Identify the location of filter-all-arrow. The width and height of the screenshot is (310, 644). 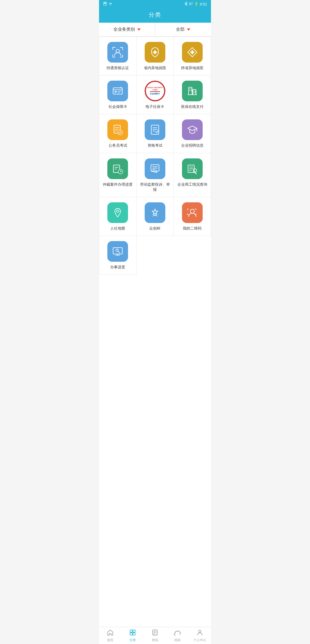
(189, 30).